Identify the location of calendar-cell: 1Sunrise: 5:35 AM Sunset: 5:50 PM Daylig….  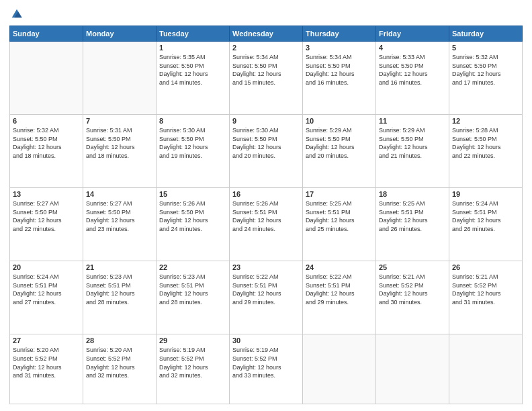
(193, 78).